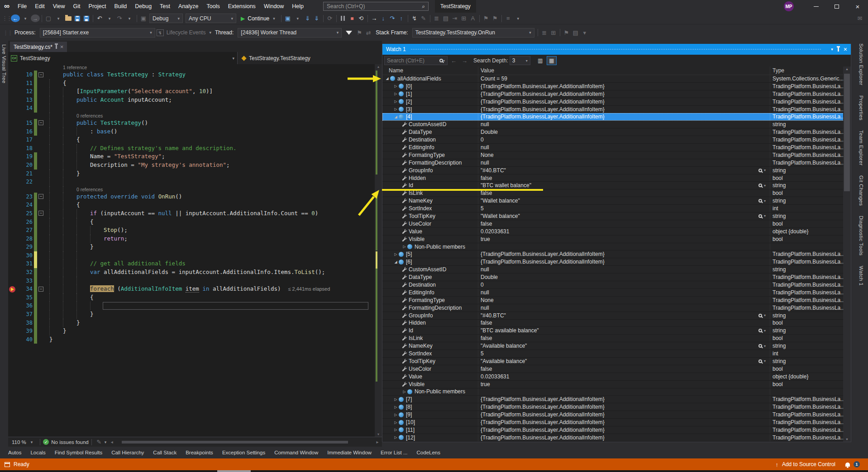 The width and height of the screenshot is (868, 472). Describe the element at coordinates (191, 315) in the screenshot. I see `code-line: 37}` at that location.